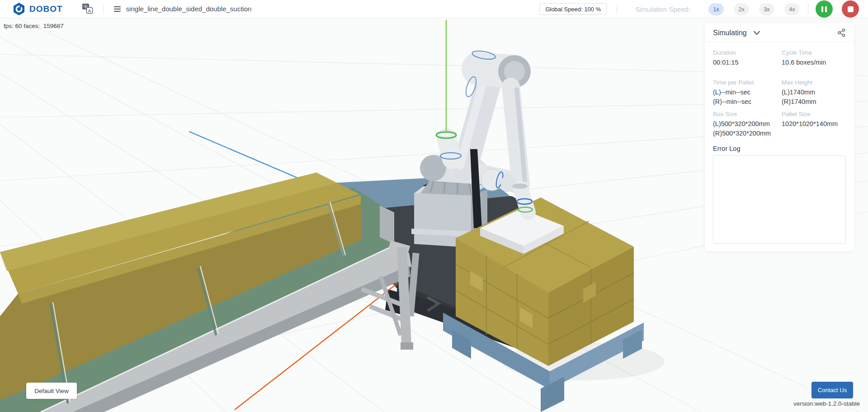  What do you see at coordinates (779, 149) in the screenshot?
I see `error-log-label: Error Log` at bounding box center [779, 149].